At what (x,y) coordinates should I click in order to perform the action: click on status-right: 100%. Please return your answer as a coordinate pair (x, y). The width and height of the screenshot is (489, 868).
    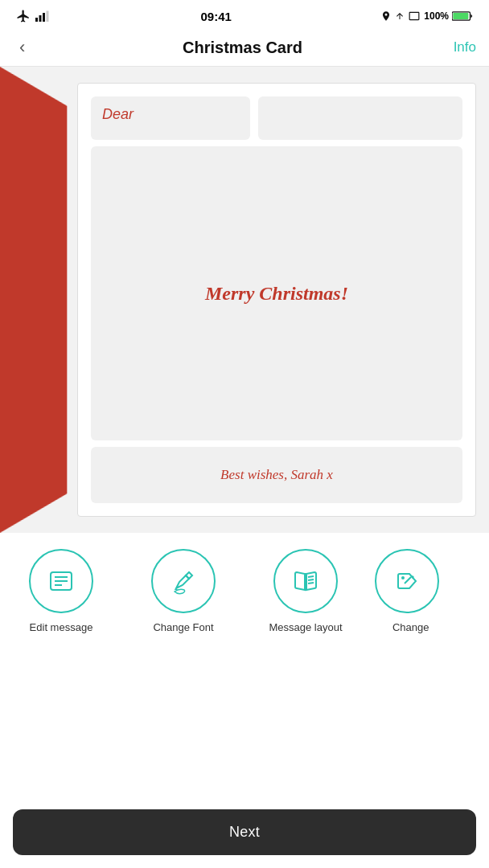
    Looking at the image, I should click on (426, 16).